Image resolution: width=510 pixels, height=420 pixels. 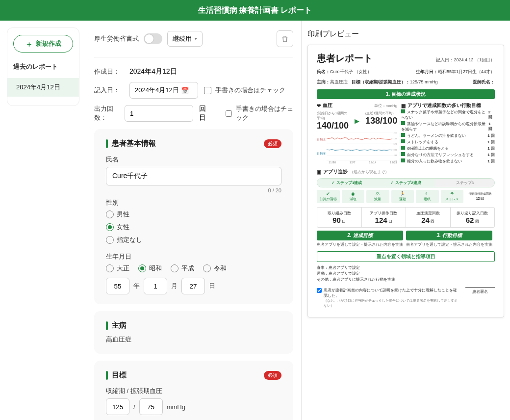 What do you see at coordinates (194, 190) in the screenshot?
I see `name-counter: 0 / 20` at bounding box center [194, 190].